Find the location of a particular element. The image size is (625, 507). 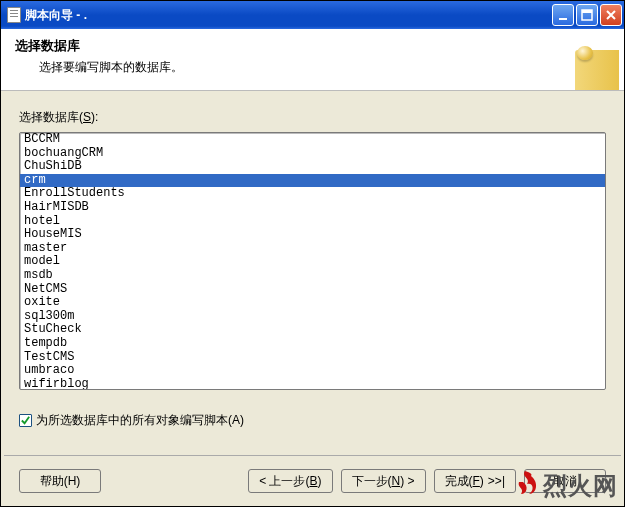

database-item: BCCRM is located at coordinates (312, 140).